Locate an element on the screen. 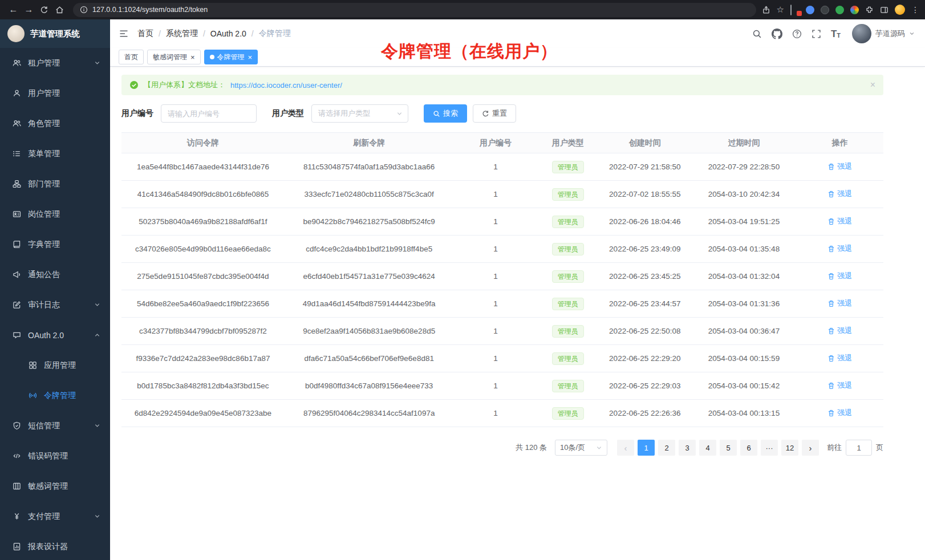  extension-green-icon is located at coordinates (839, 10).